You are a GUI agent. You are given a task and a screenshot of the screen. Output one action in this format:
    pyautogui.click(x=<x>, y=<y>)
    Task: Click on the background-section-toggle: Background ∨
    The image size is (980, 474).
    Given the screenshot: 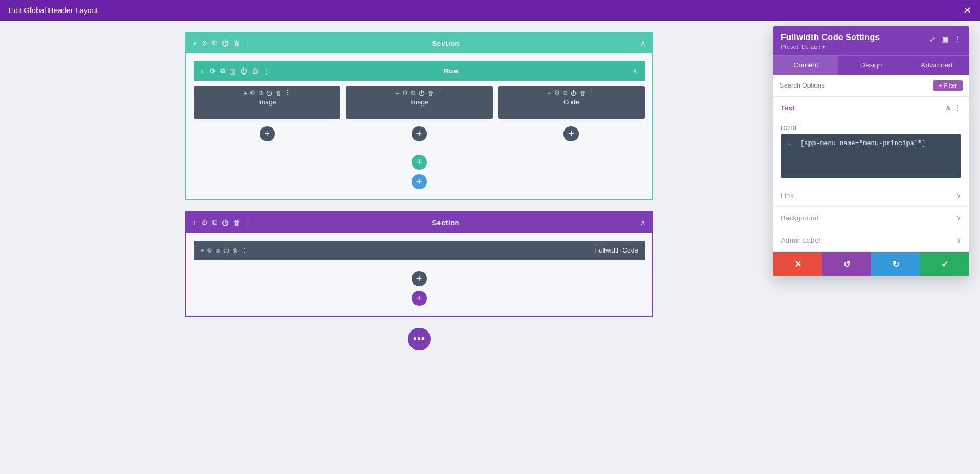 What is the action you would take?
    pyautogui.click(x=871, y=218)
    